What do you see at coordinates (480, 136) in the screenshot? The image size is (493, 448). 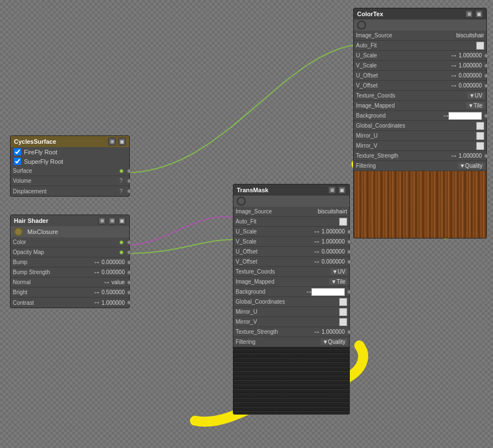 I see `colortex-mirroru-checkbox` at bounding box center [480, 136].